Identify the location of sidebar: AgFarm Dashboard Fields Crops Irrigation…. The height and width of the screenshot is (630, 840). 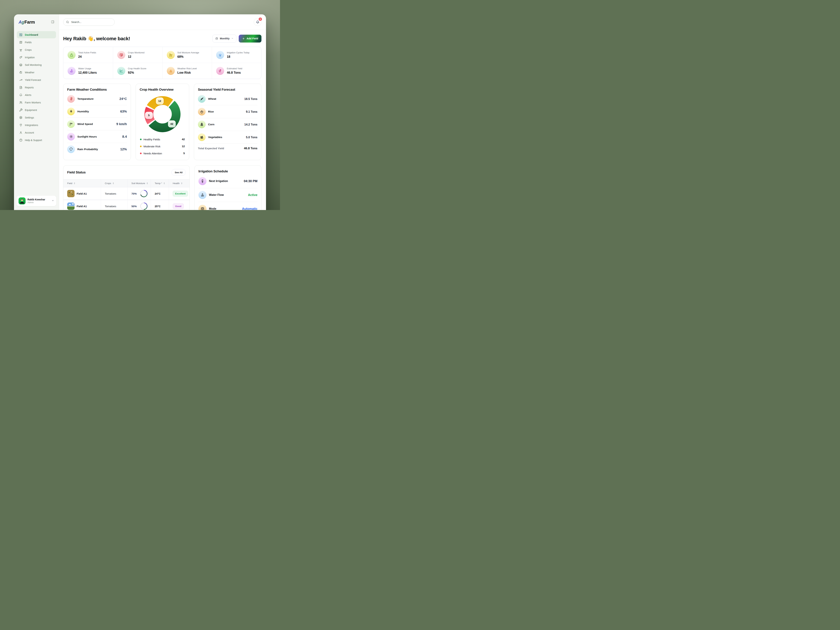
(36, 112).